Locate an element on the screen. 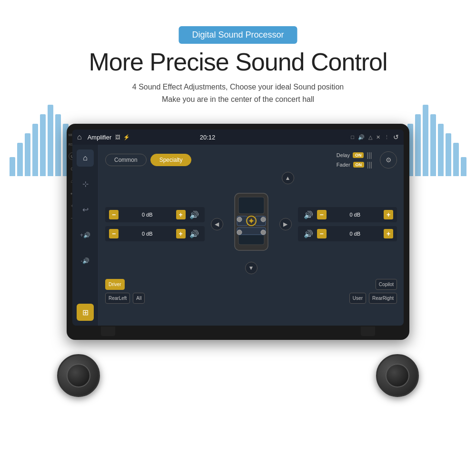 This screenshot has width=476, height=476. tab-row: Common Specialty Delay ON ||| Fader ON is located at coordinates (251, 160).